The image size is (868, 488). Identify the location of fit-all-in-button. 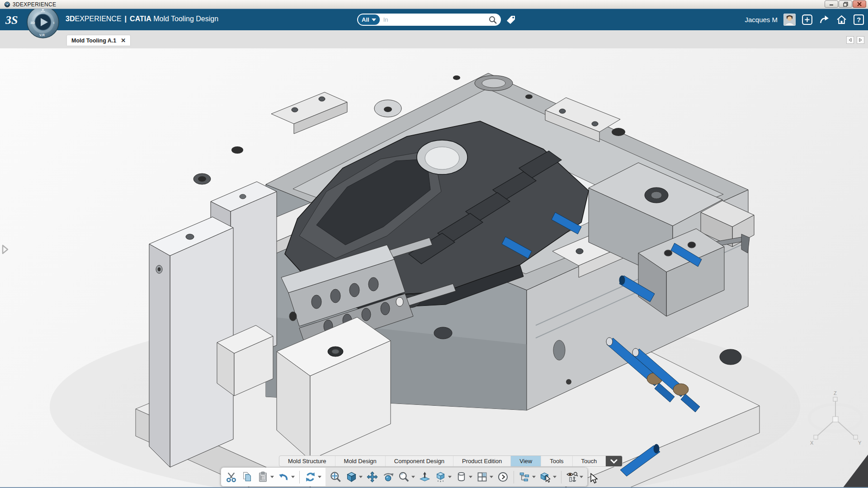
(335, 477).